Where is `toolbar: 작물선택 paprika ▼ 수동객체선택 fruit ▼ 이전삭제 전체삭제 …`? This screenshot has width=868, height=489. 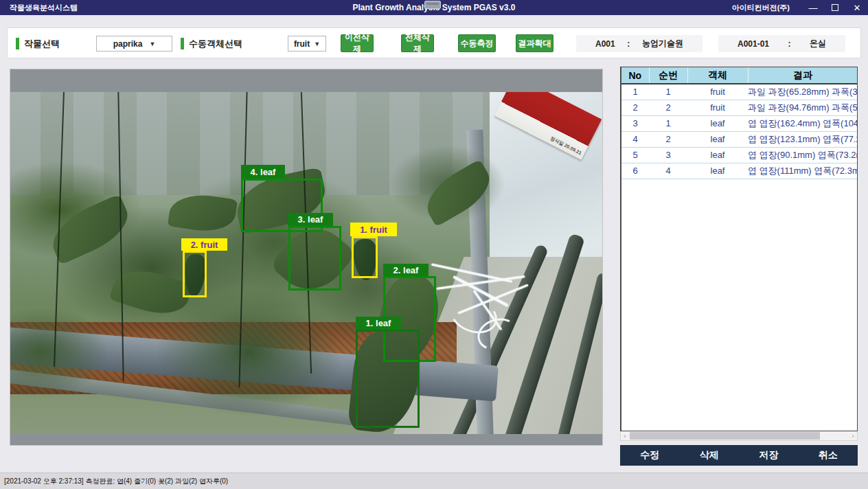 toolbar: 작물선택 paprika ▼ 수동객체선택 fruit ▼ 이전삭제 전체삭제 … is located at coordinates (434, 43).